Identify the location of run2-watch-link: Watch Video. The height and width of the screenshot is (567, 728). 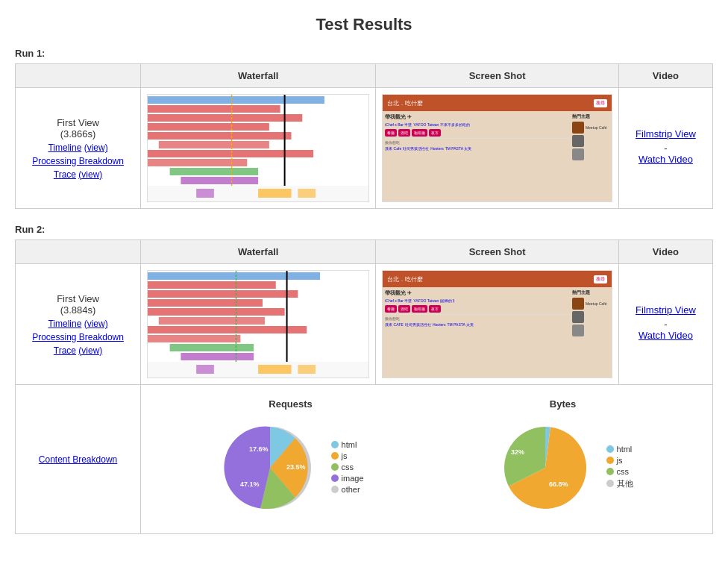
(665, 336).